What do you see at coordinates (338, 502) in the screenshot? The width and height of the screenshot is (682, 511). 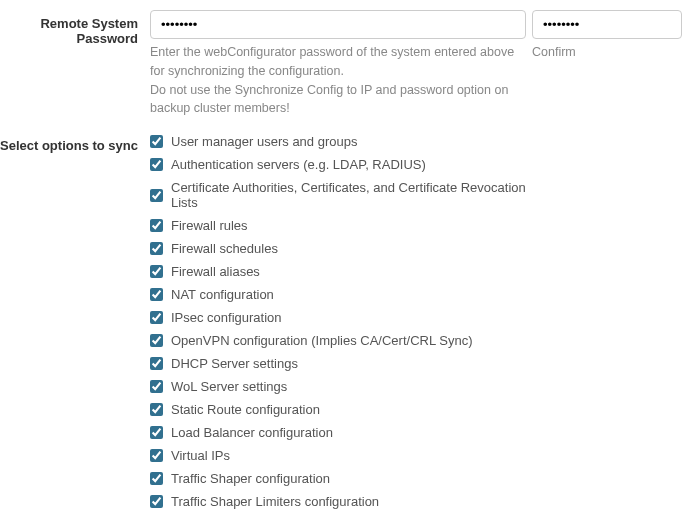 I see `sync-option-row: Traffic Shaper Limiters configuration` at bounding box center [338, 502].